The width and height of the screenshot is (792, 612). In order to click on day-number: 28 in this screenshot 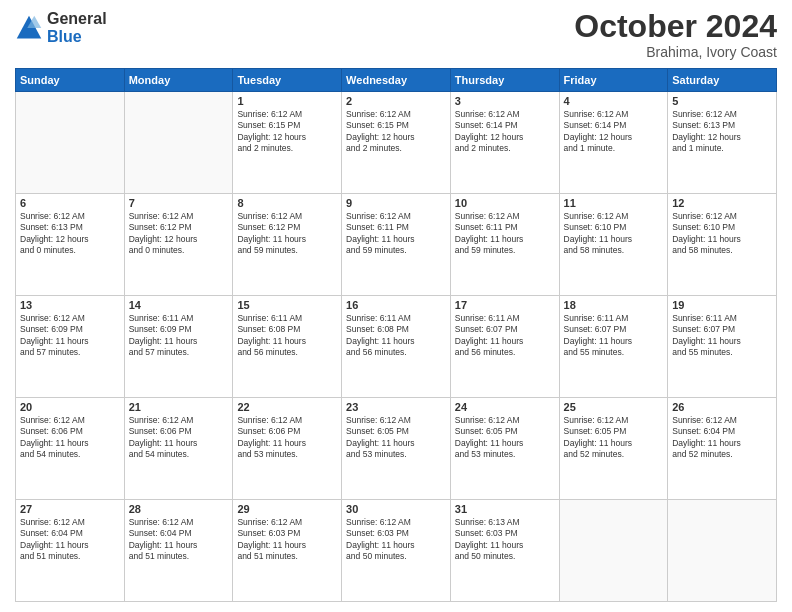, I will do `click(179, 509)`.